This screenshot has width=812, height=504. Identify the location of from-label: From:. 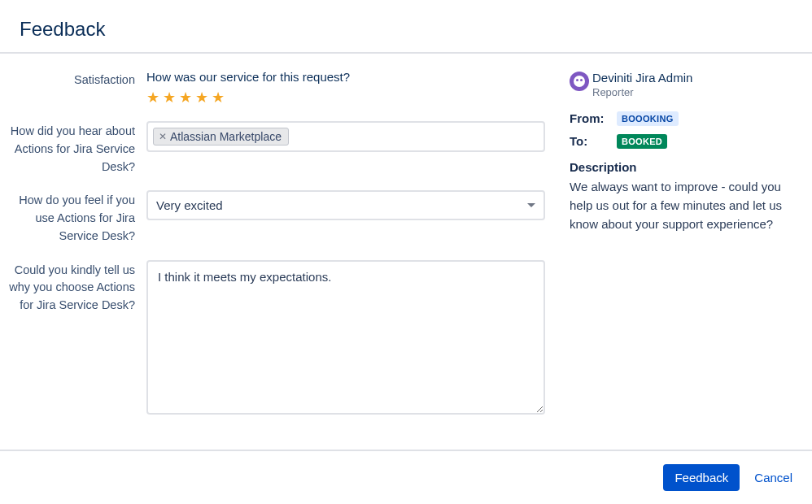
(589, 119).